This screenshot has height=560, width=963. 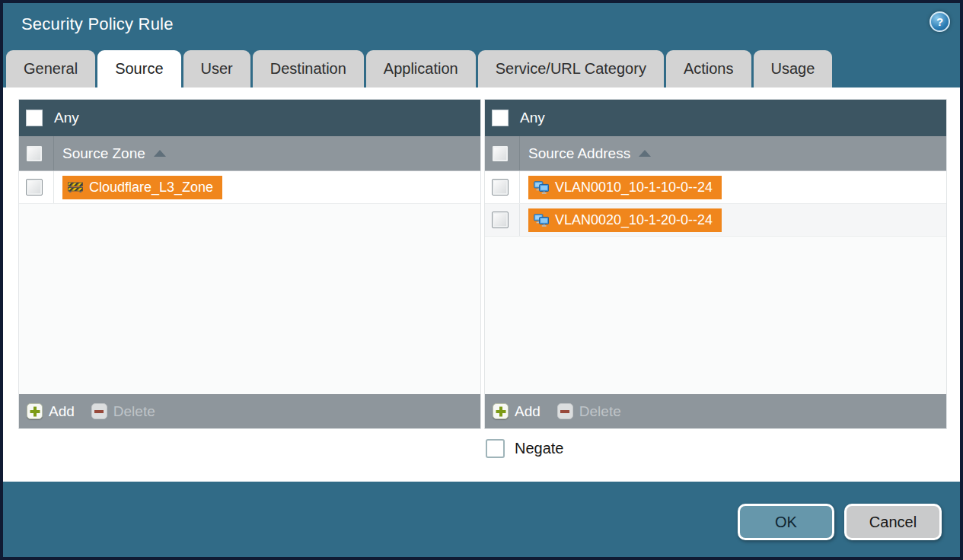 What do you see at coordinates (67, 118) in the screenshot?
I see `source-zone-any-label: Any` at bounding box center [67, 118].